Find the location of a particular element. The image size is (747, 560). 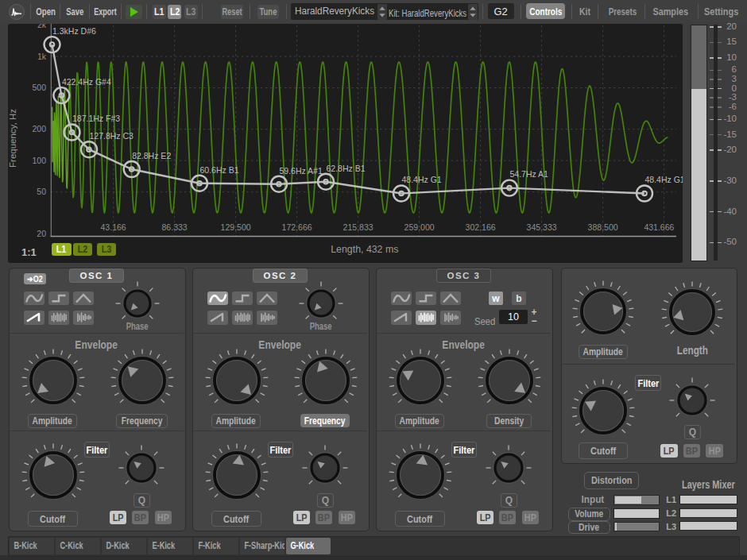

svg-text: 60.6Hz B1 is located at coordinates (219, 170).